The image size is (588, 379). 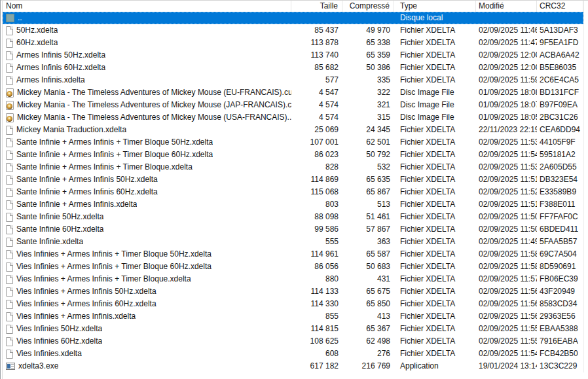 What do you see at coordinates (317, 242) in the screenshot?
I see `size-cell: 555` at bounding box center [317, 242].